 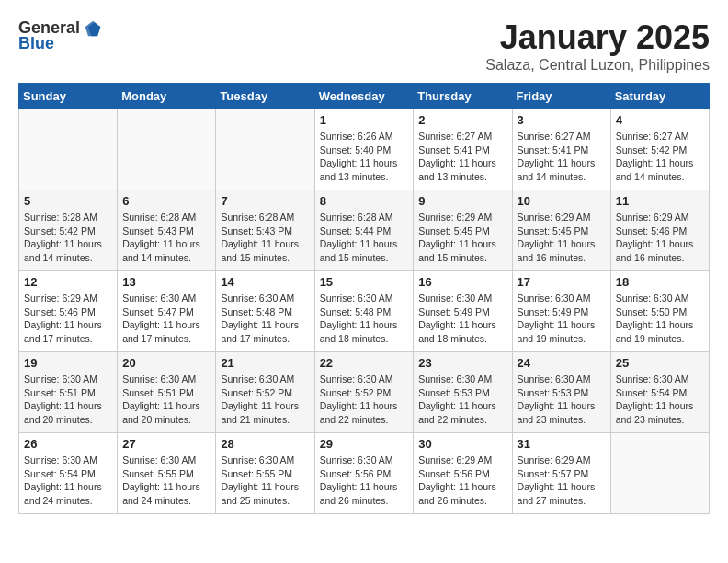 I want to click on day-number: 16, so click(x=462, y=282).